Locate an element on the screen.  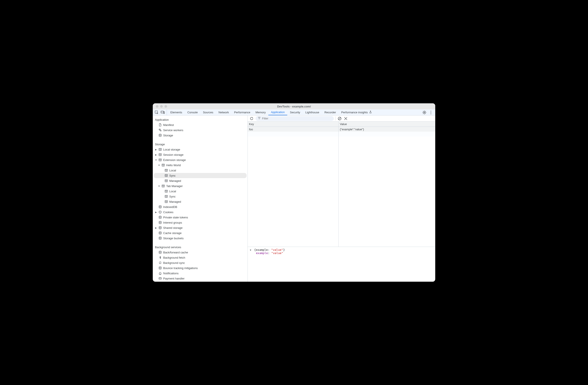
sidebar-item-notifications: ▶Notifications is located at coordinates (200, 273).